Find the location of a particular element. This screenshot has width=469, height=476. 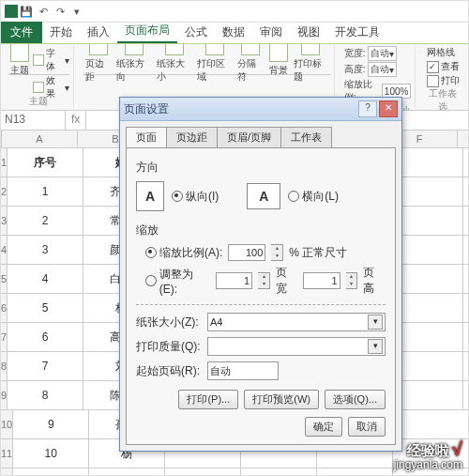

theme-fonts-button: 字体▾ is located at coordinates (51, 60).